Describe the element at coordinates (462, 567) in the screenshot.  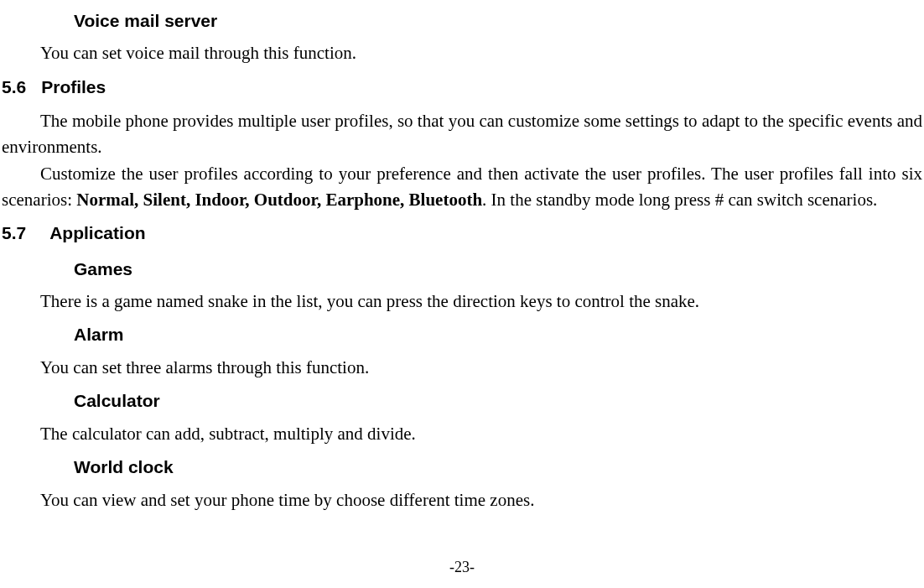
I see `page-number: -23-` at that location.